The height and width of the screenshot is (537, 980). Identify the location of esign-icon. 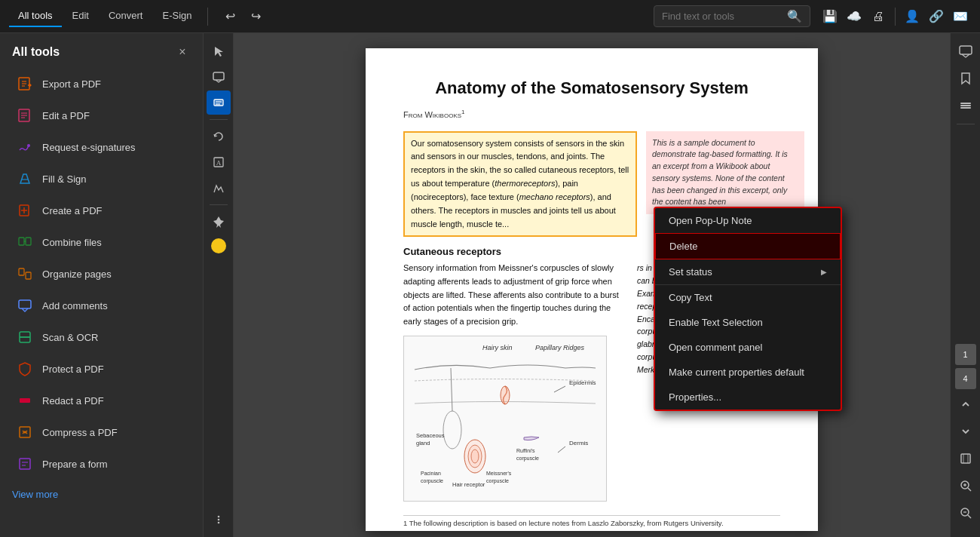
(25, 147).